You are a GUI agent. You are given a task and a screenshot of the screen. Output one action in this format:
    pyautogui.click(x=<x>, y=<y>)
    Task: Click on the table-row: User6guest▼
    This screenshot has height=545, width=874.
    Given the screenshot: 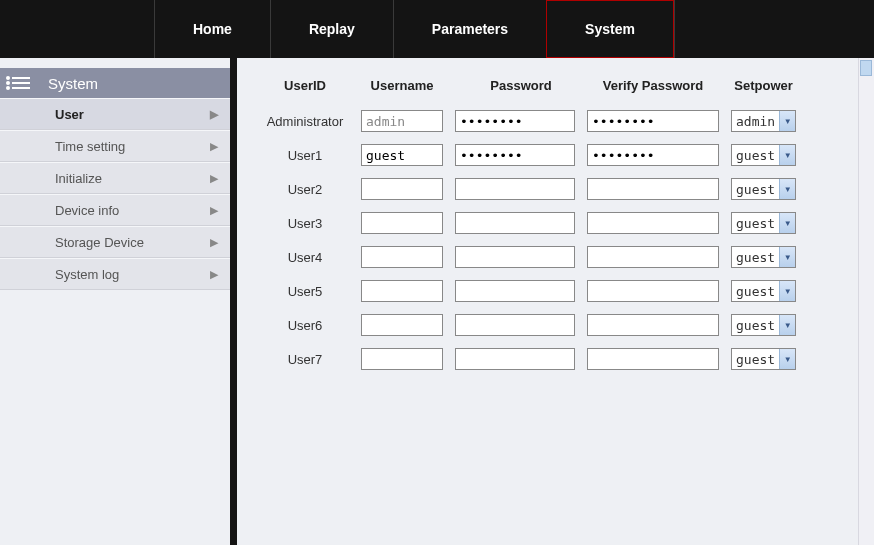 What is the action you would take?
    pyautogui.click(x=528, y=325)
    